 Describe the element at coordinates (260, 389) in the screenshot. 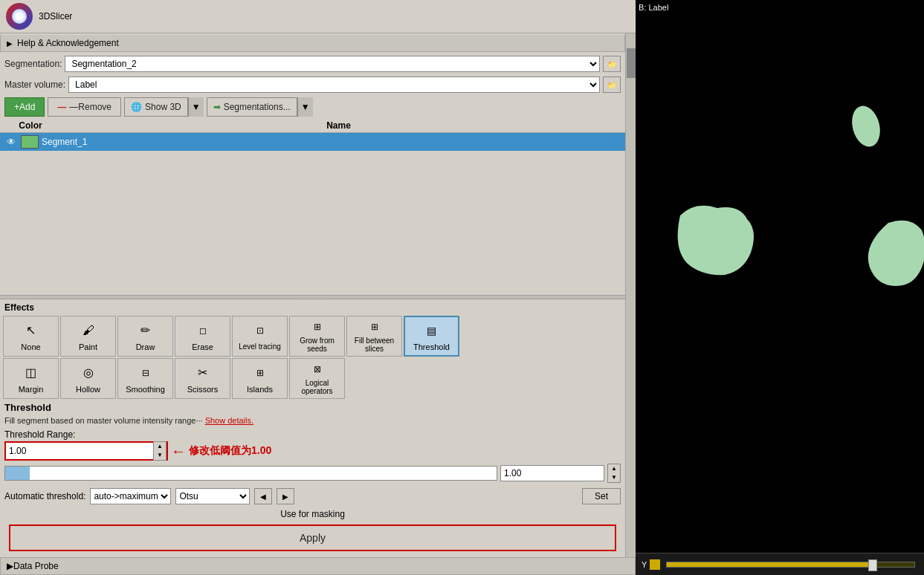

I see `islands-label: Islands` at that location.